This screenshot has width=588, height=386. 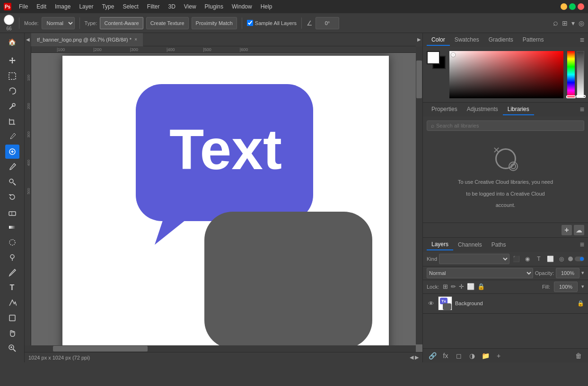 What do you see at coordinates (12, 106) in the screenshot?
I see `magic-wand-tool` at bounding box center [12, 106].